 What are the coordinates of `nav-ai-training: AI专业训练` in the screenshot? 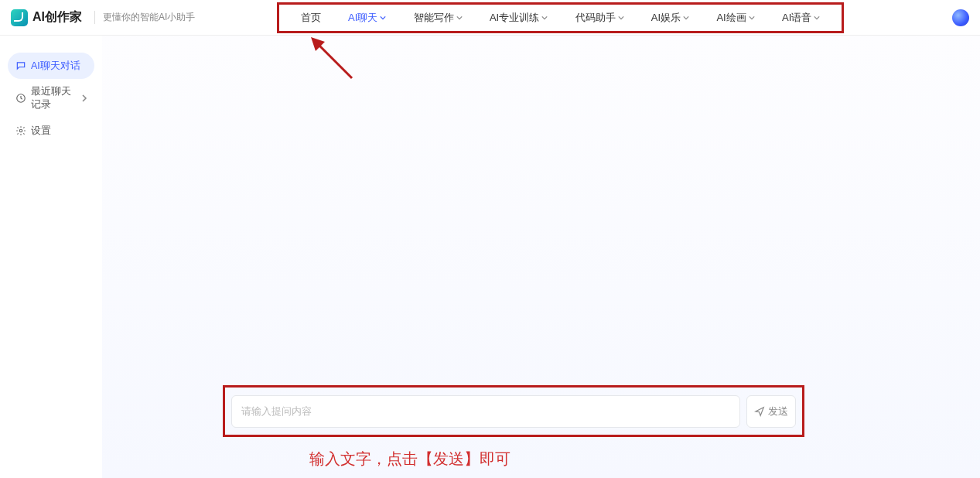 It's located at (518, 18).